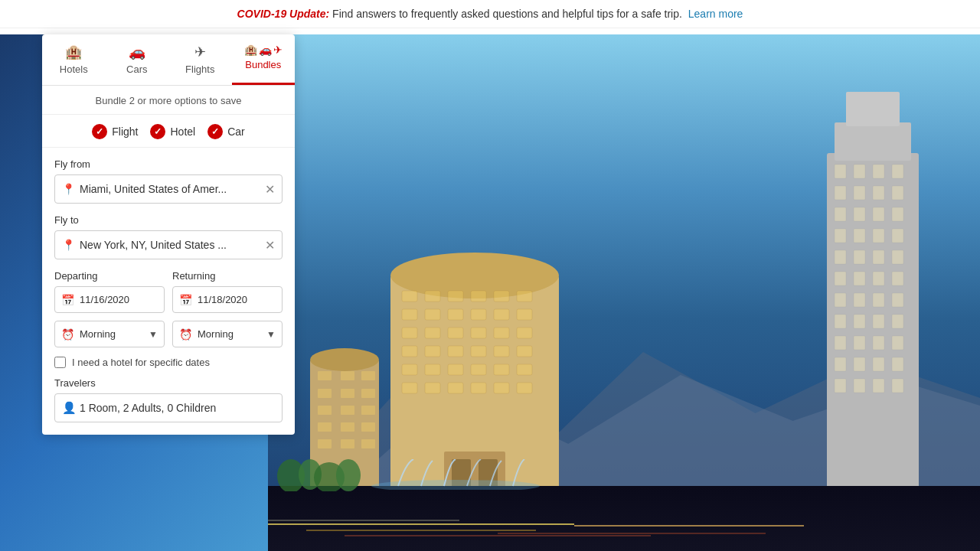  Describe the element at coordinates (168, 60) in the screenshot. I see `tabs-container: 🏨 Hotels 🚗 Cars ✈ Flights 🏨 🚗 ✈ Bundles` at that location.